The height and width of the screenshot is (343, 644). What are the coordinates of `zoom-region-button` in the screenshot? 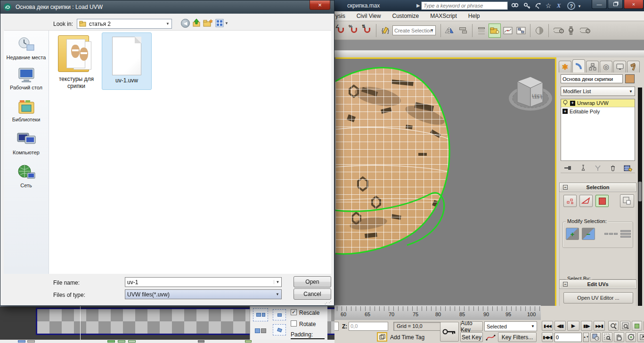 It's located at (607, 337).